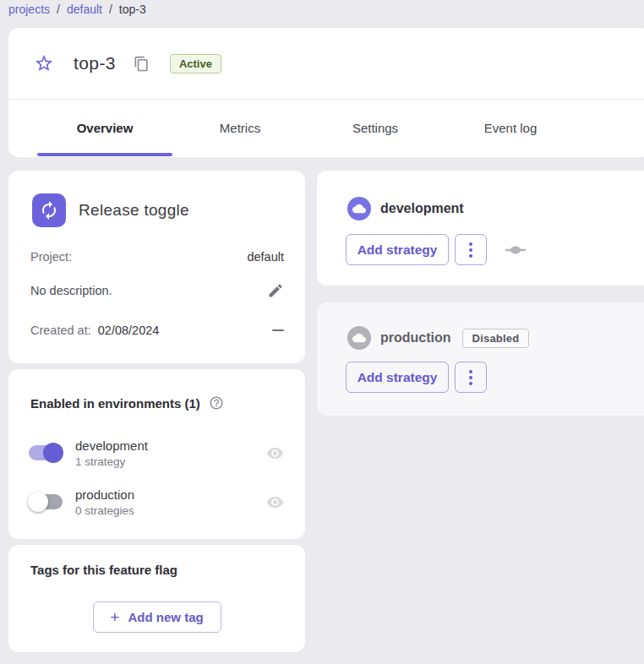  What do you see at coordinates (142, 64) in the screenshot?
I see `copy-icon` at bounding box center [142, 64].